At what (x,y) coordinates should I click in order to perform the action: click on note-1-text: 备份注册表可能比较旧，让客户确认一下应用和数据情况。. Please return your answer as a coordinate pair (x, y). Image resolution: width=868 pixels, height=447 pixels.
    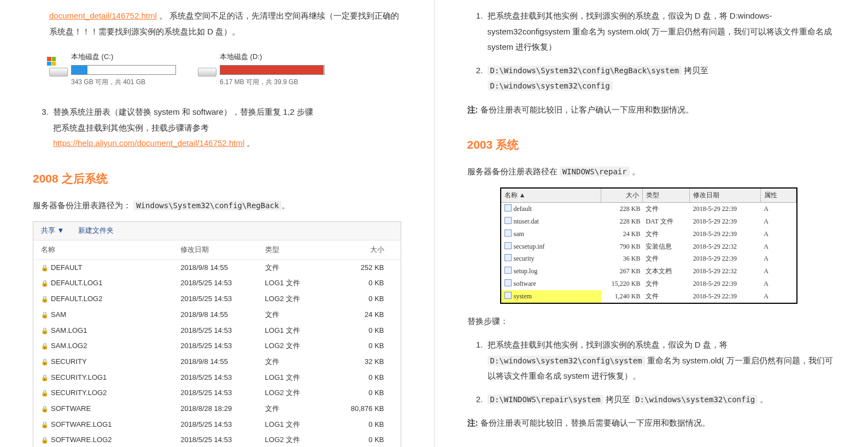
    Looking at the image, I should click on (587, 109).